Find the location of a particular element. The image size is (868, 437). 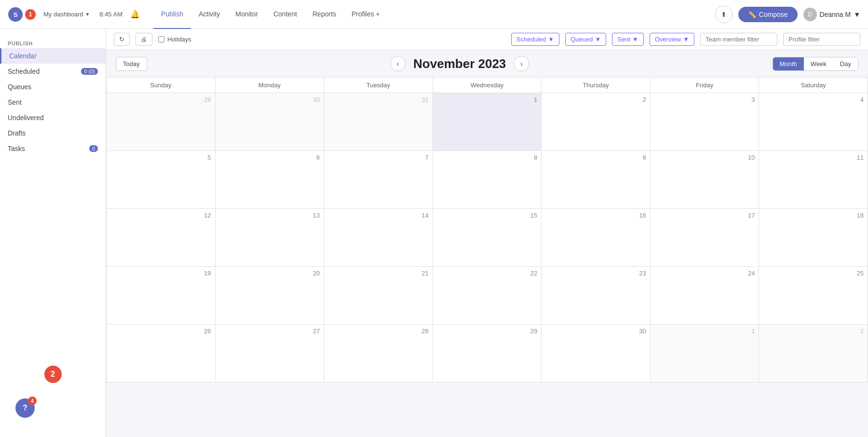

svg-text: S is located at coordinates (15, 14).